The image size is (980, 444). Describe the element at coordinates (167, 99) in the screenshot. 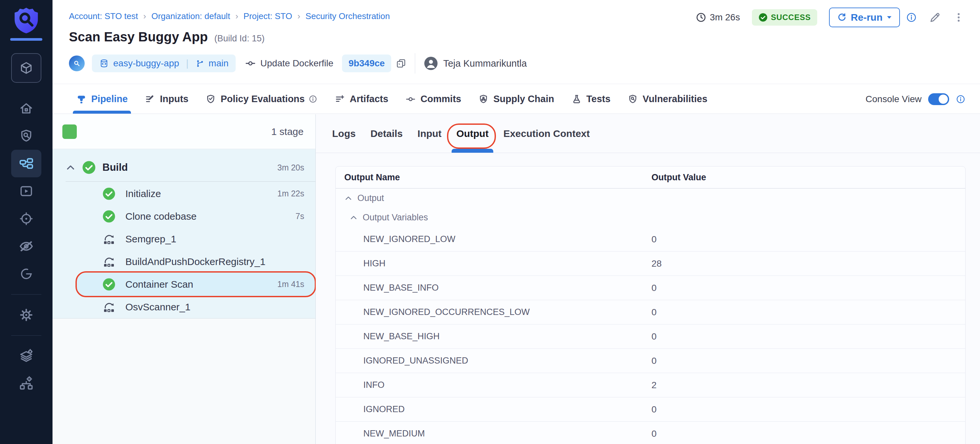

I see `tab-inputs: Inputs` at that location.